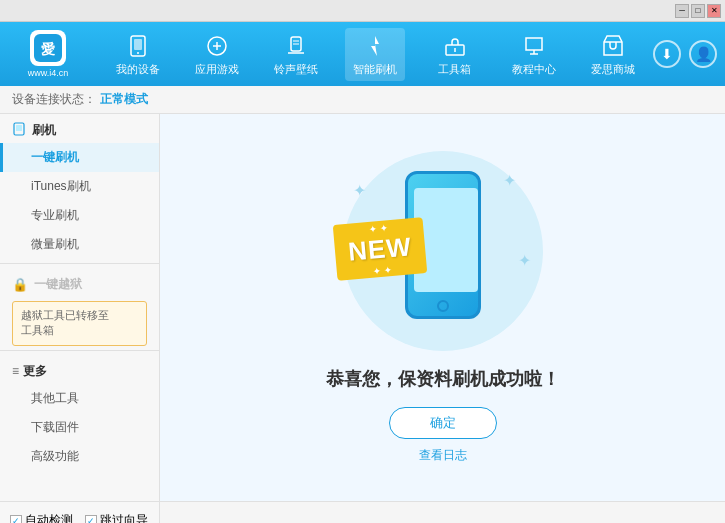 The height and width of the screenshot is (523, 725). I want to click on nav-buy-device: 爱思商城, so click(613, 54).